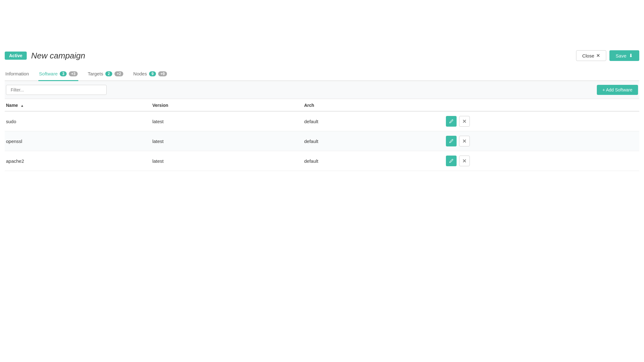 The width and height of the screenshot is (644, 362). Describe the element at coordinates (22, 106) in the screenshot. I see `sort-asc-icon: ▲` at that location.